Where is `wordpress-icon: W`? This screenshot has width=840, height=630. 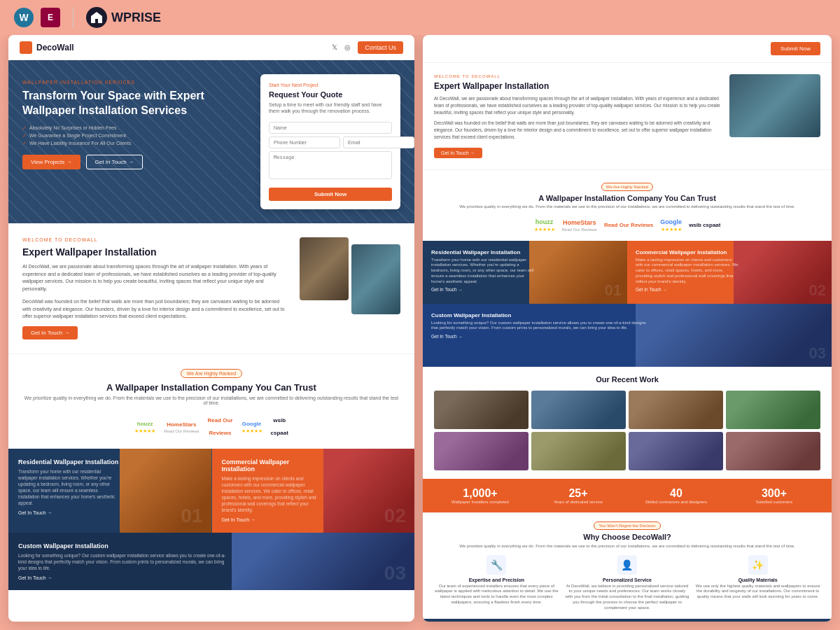 wordpress-icon: W is located at coordinates (24, 18).